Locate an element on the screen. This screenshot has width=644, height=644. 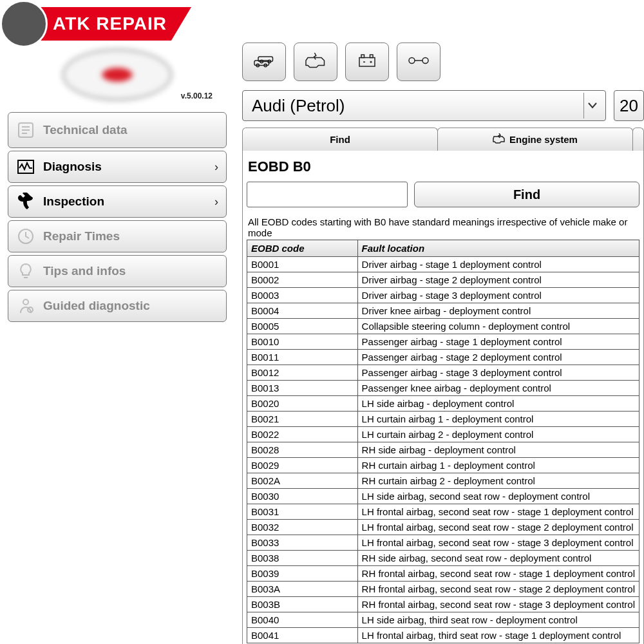
table-row: B0022LH curtain airbag 2 - deployment co… is located at coordinates (443, 435).